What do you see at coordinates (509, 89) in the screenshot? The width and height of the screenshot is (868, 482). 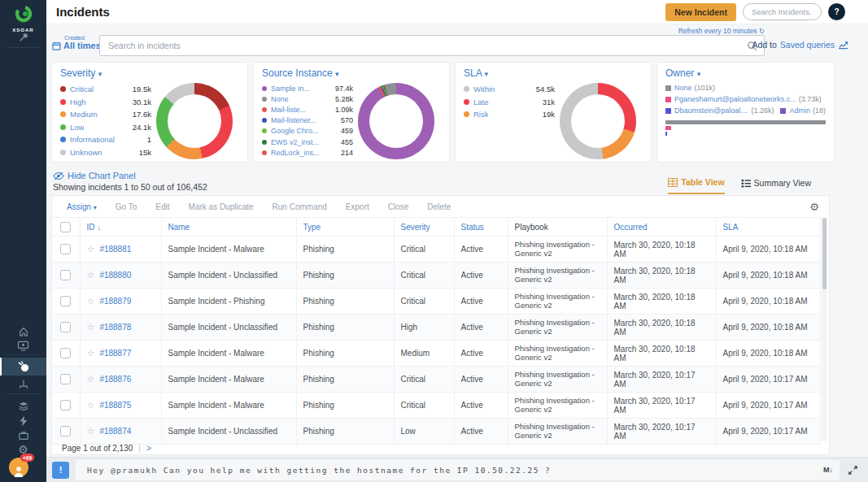 I see `legend-item: Within 54.5k` at bounding box center [509, 89].